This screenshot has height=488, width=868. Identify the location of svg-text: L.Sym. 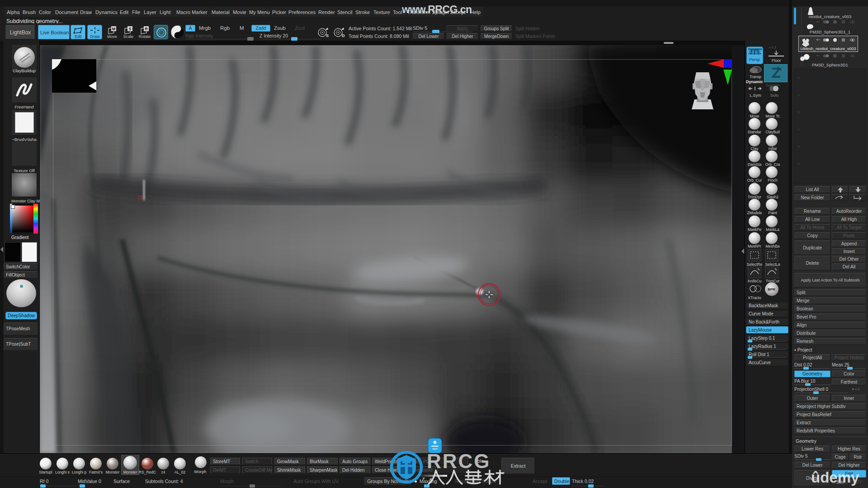
(755, 95).